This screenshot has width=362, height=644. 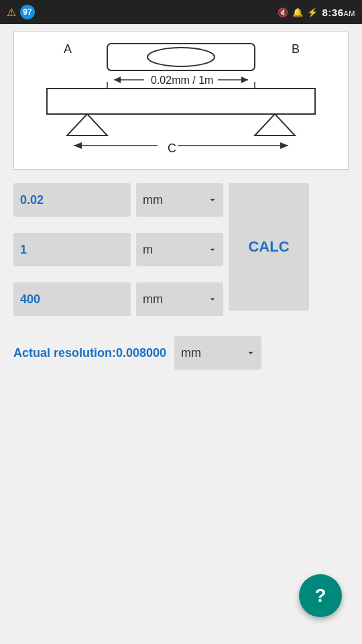 What do you see at coordinates (72, 299) in the screenshot?
I see `input-c` at bounding box center [72, 299].